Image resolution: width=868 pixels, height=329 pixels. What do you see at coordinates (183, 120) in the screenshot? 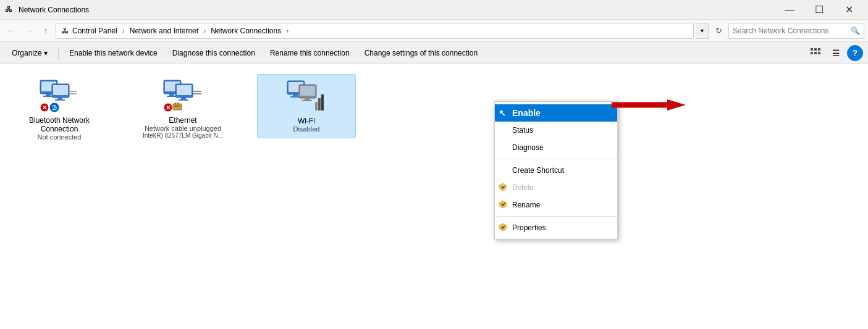
I see `ethernet-name: Ethernet` at bounding box center [183, 120].